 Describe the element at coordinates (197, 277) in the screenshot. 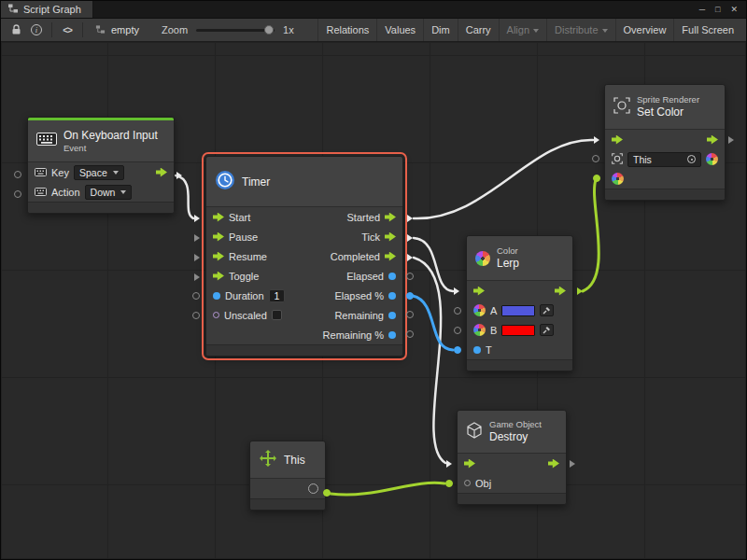

I see `port-timer-toggle-in` at that location.